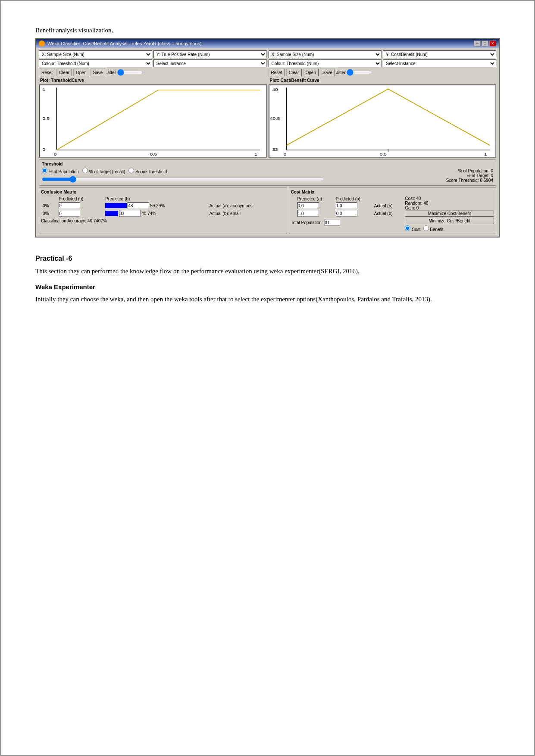 This screenshot has width=535, height=756. What do you see at coordinates (49, 206) in the screenshot?
I see `confusion-pct-0a: 0%` at bounding box center [49, 206].